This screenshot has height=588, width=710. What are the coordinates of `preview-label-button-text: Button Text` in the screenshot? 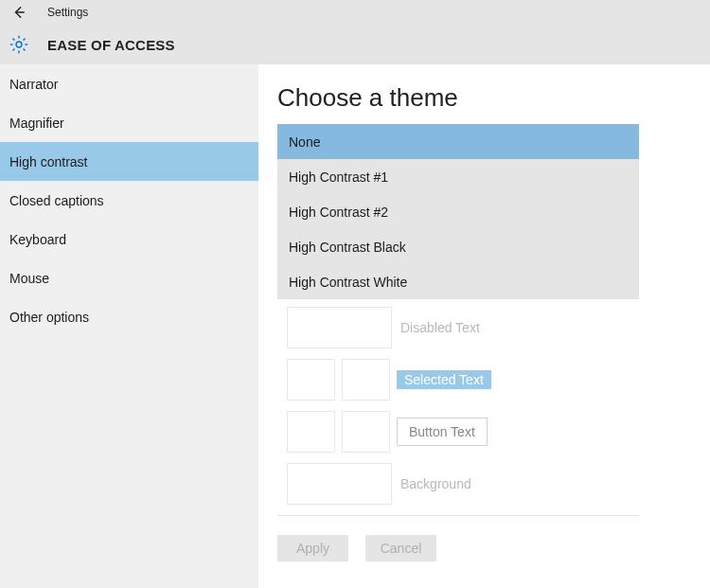 It's located at (442, 432).